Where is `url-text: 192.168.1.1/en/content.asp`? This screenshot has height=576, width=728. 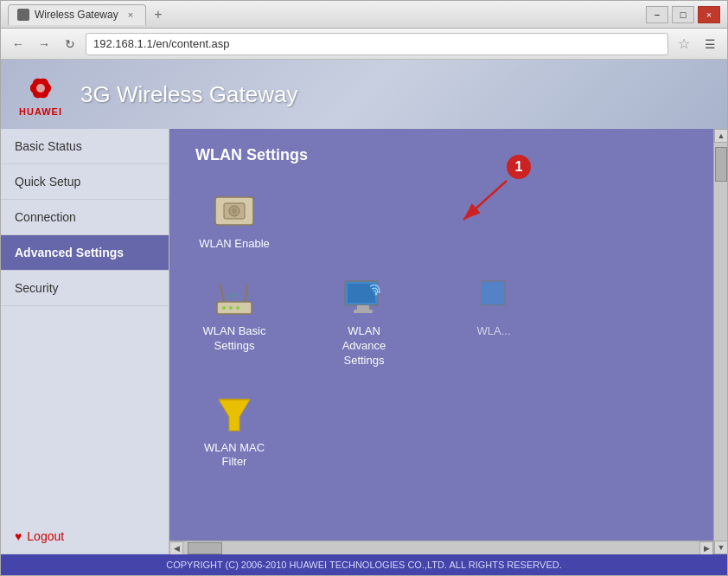
url-text: 192.168.1.1/en/content.asp is located at coordinates (162, 43).